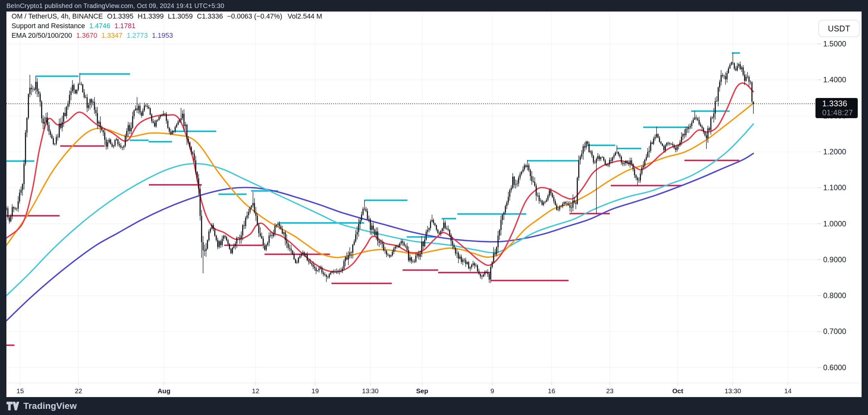 The height and width of the screenshot is (415, 868). Describe the element at coordinates (162, 36) in the screenshot. I see `ema200-value: 1.1953` at that location.